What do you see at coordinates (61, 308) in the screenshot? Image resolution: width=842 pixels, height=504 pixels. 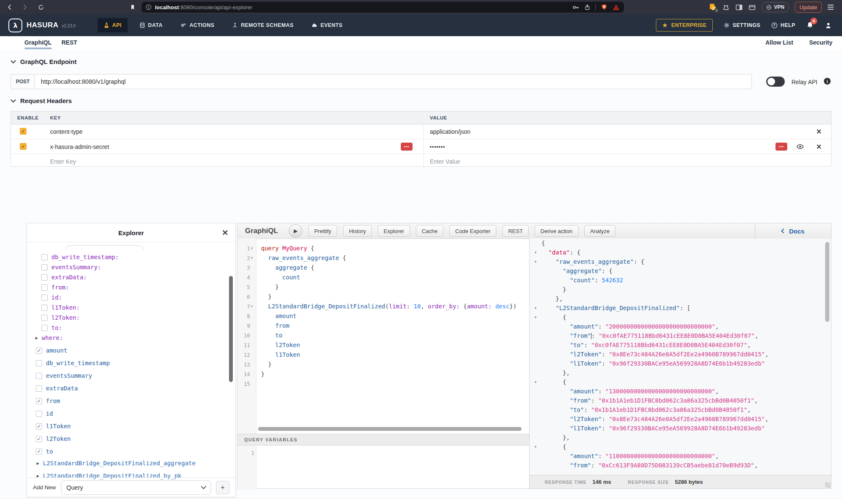 I see `explorer-arg-row: l1Token:` at bounding box center [61, 308].